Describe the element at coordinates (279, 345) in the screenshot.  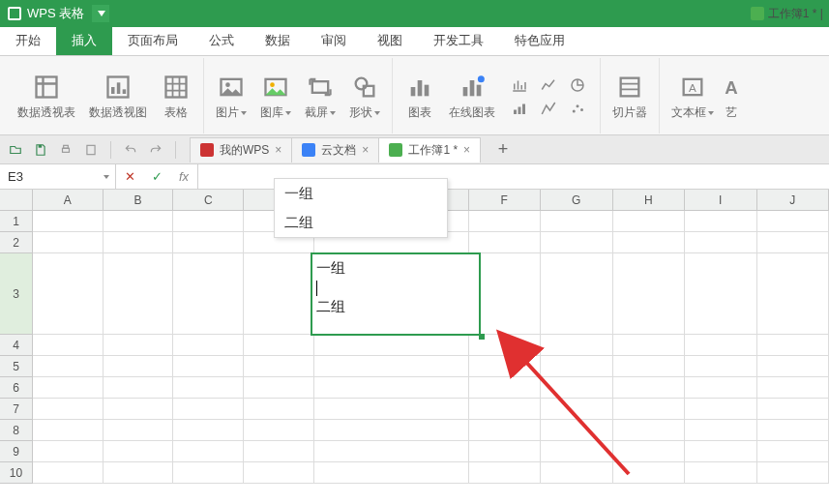
I see `cell-D4` at that location.